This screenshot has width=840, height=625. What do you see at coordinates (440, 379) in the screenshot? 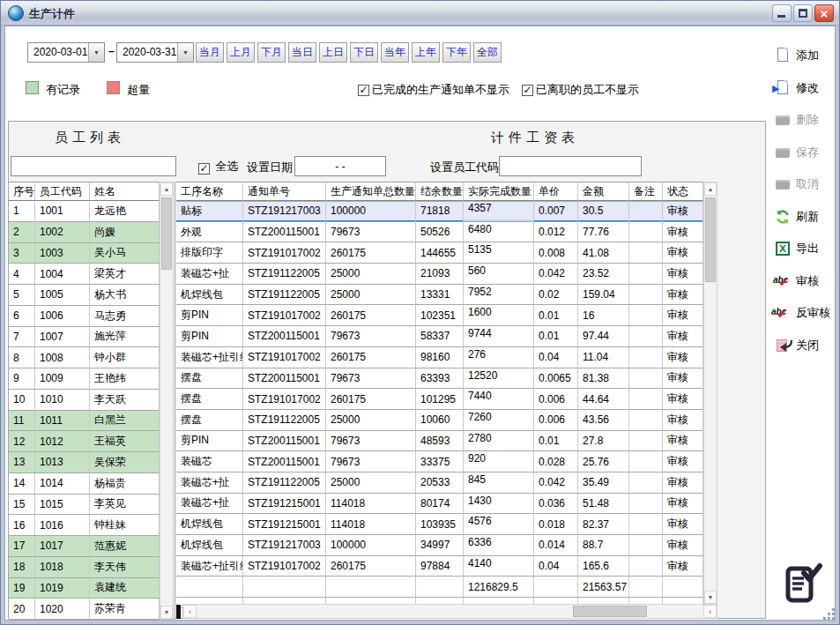
I see `piecework-row: 摆盘STZ2001150017967363393125200.006581.38…` at bounding box center [440, 379].